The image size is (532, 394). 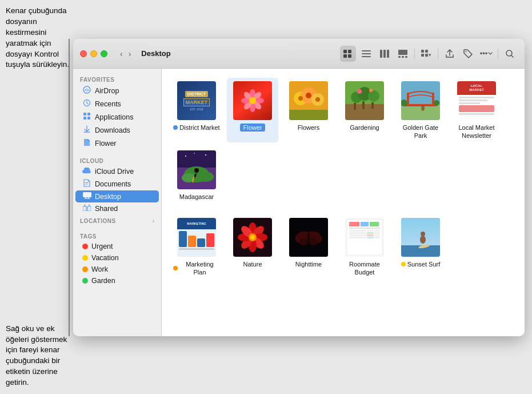 What do you see at coordinates (365, 237) in the screenshot?
I see `roommate-budget-thumb` at bounding box center [365, 237].